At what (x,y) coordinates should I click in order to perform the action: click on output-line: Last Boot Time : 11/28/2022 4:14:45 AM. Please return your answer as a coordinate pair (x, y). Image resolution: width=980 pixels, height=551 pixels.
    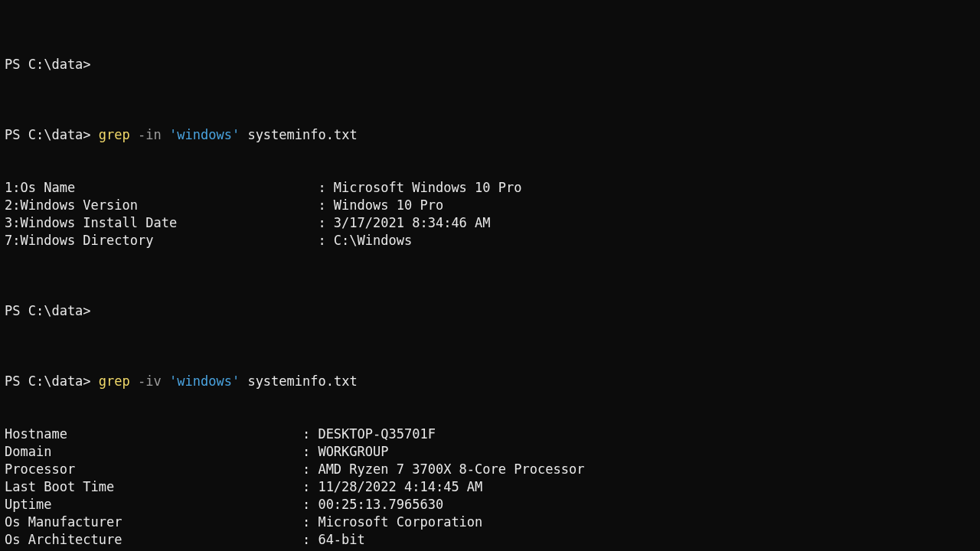
    Looking at the image, I should click on (490, 487).